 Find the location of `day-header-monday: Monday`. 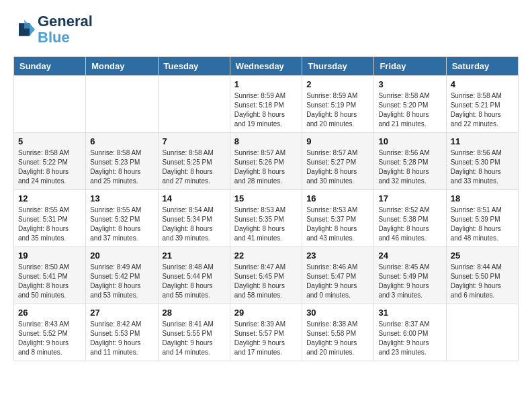

day-header-monday: Monday is located at coordinates (122, 66).